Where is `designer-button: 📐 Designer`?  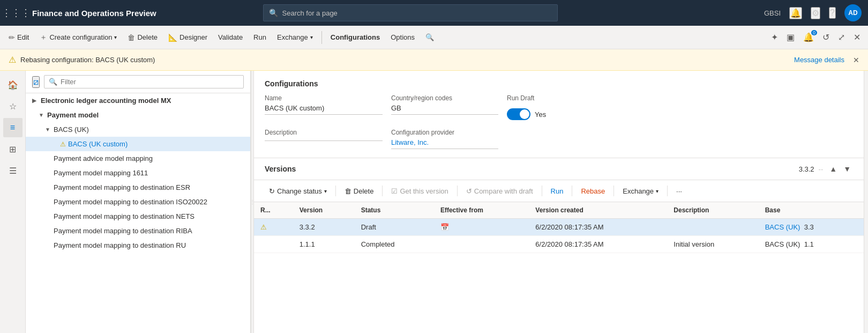
designer-button: 📐 Designer is located at coordinates (188, 38).